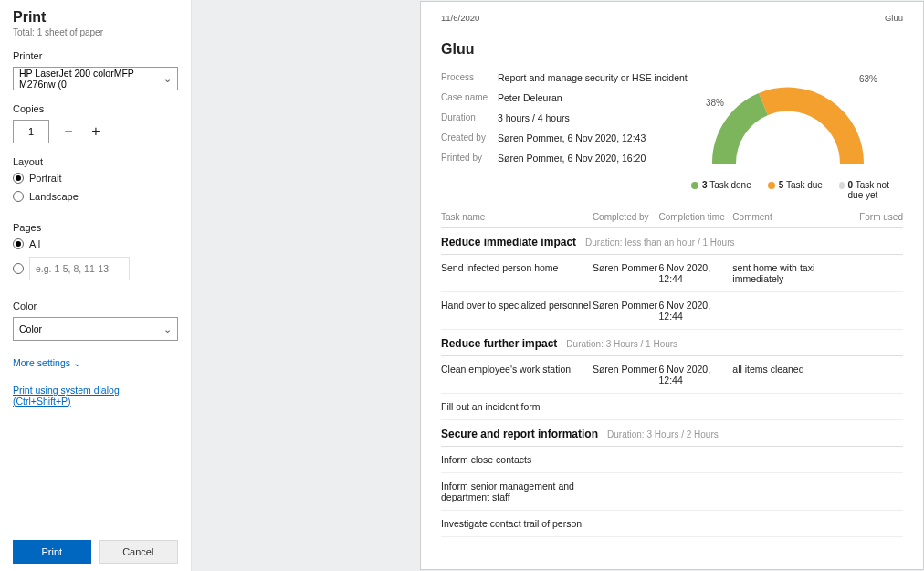 This screenshot has width=924, height=571. I want to click on chart-block: 38% 63% 3 Task done5 Task due0 Task not …, so click(795, 136).